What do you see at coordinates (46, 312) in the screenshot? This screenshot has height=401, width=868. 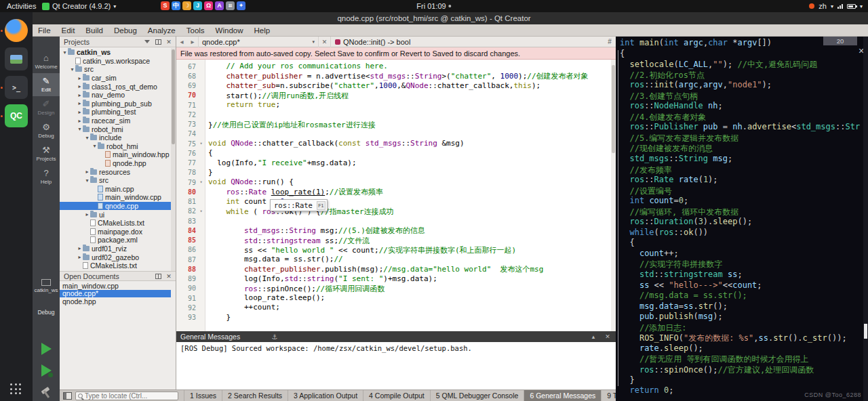 I see `build-config-label: Debug` at bounding box center [46, 312].